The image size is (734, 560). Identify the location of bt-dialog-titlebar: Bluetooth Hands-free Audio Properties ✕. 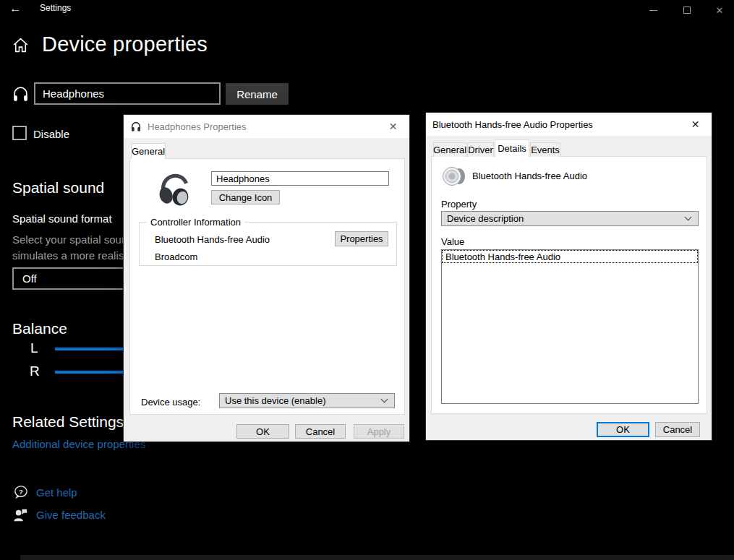
(568, 124).